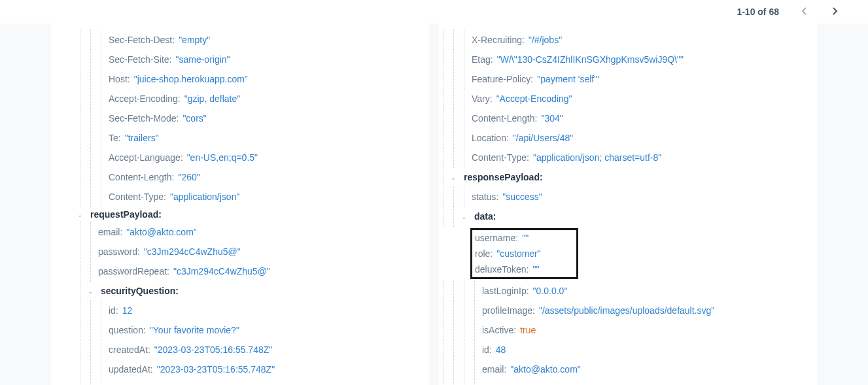 This screenshot has width=868, height=385. I want to click on field-key: Location:, so click(491, 138).